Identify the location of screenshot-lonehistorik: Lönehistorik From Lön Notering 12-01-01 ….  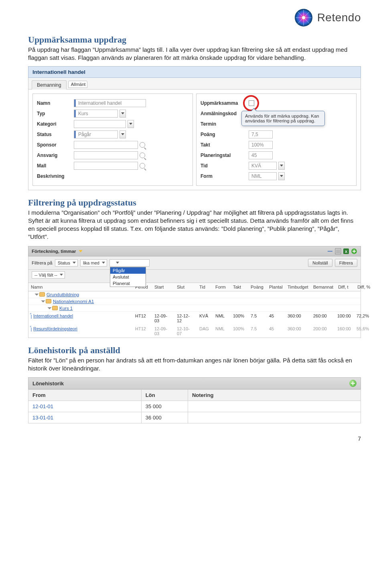
(195, 401).